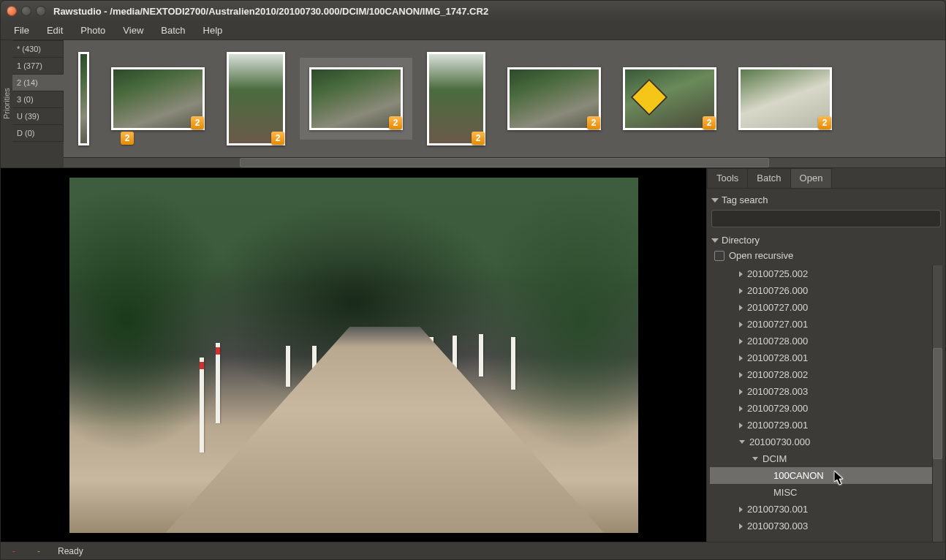 The width and height of the screenshot is (946, 560). Describe the element at coordinates (778, 374) in the screenshot. I see `tree-row-label: 20100728.002` at that location.